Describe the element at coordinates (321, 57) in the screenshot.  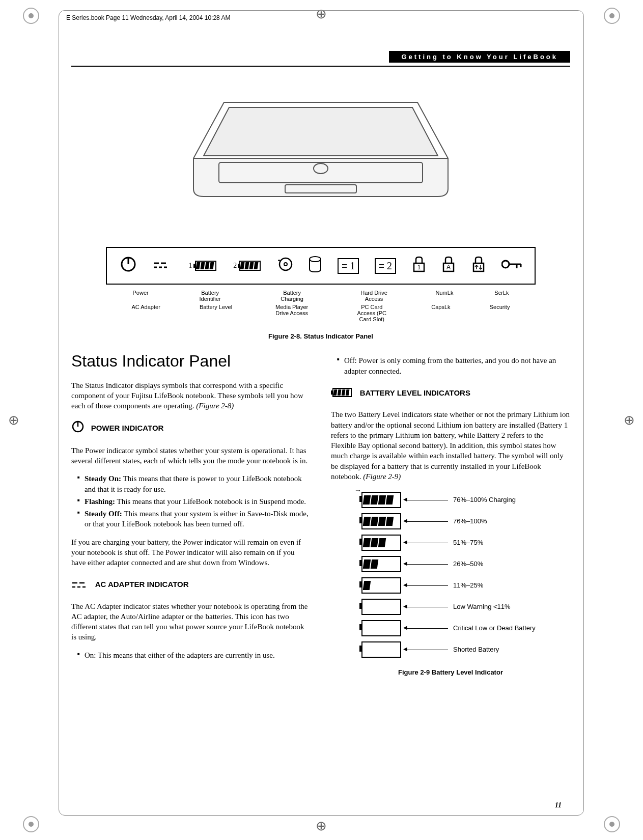
I see `section-header-bar: Getting to Know Your LifeBook` at that location.